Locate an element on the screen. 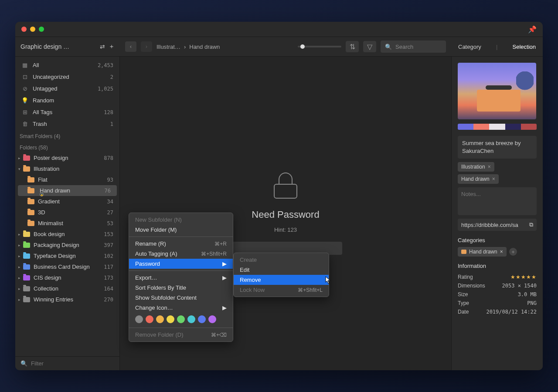 The image size is (558, 392). titlebar: 📌 is located at coordinates (279, 29).